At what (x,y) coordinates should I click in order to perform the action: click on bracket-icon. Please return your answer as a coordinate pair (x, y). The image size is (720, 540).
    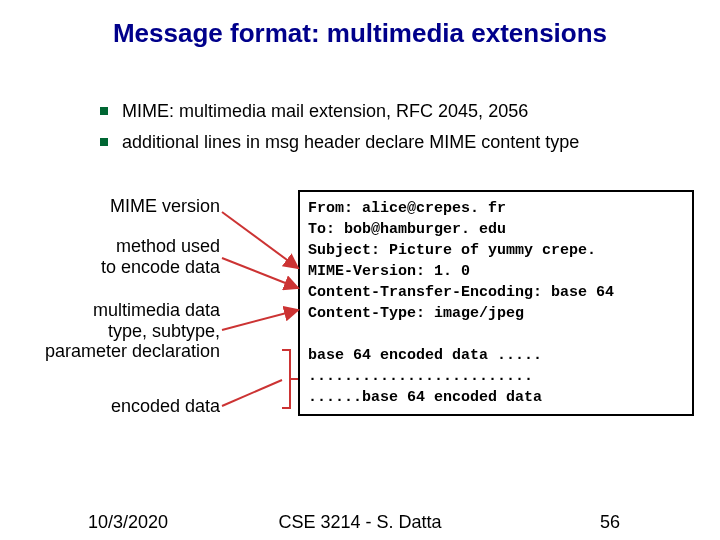
    Looking at the image, I should click on (290, 379).